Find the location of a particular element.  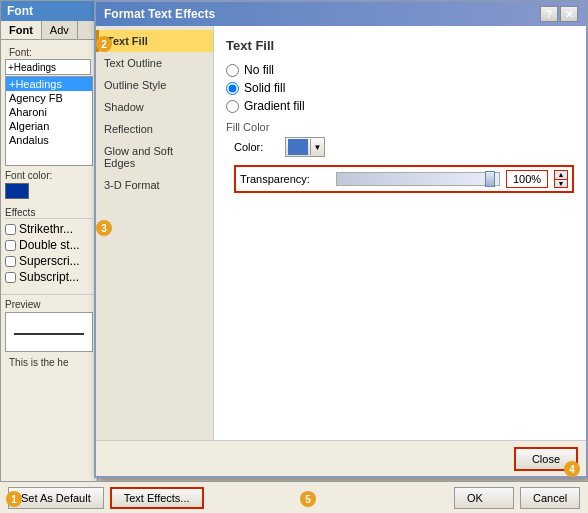

no-fill-option: No fill is located at coordinates (400, 70).